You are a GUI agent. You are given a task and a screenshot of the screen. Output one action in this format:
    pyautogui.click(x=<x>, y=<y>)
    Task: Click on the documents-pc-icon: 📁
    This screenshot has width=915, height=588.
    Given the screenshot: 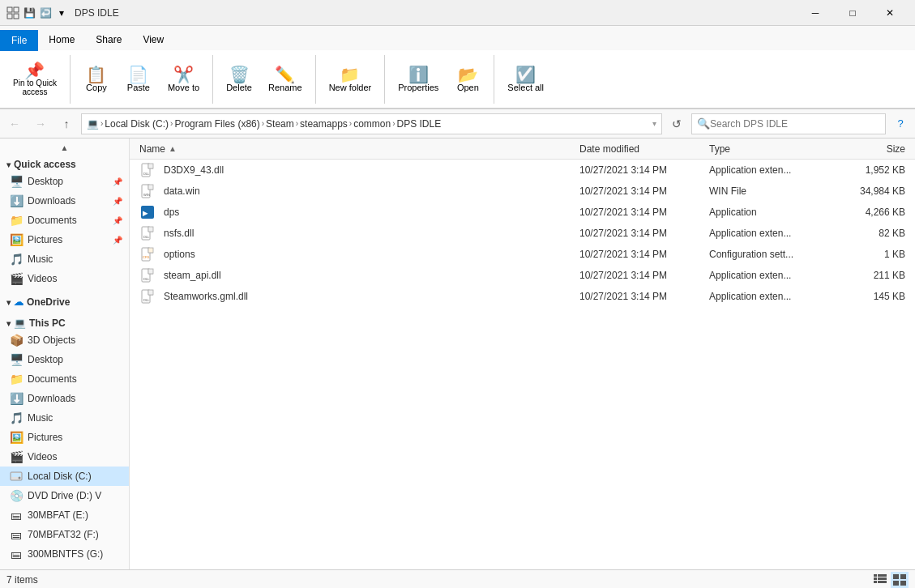 What is the action you would take?
    pyautogui.click(x=16, y=379)
    